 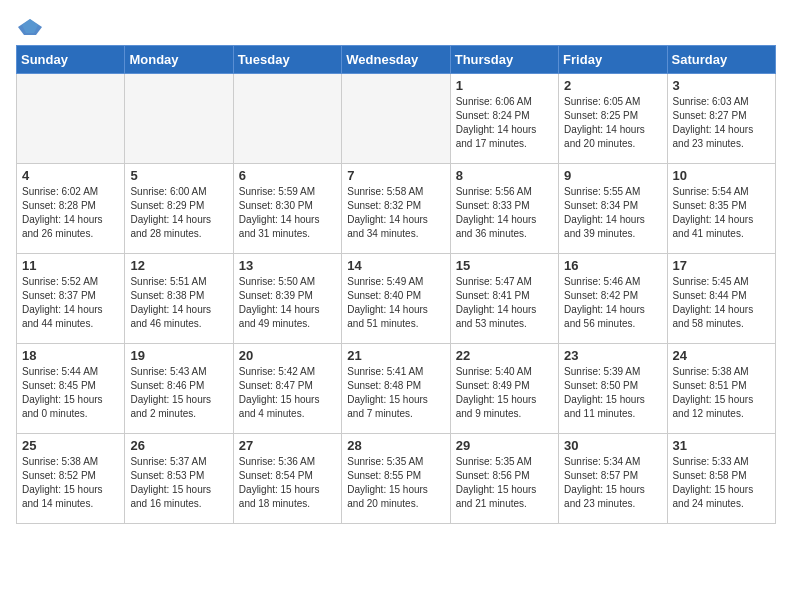 I want to click on calendar-cell: 28Sunrise: 5:35 AM Sunset: 8:55 PM Dayli…, so click(x=396, y=479).